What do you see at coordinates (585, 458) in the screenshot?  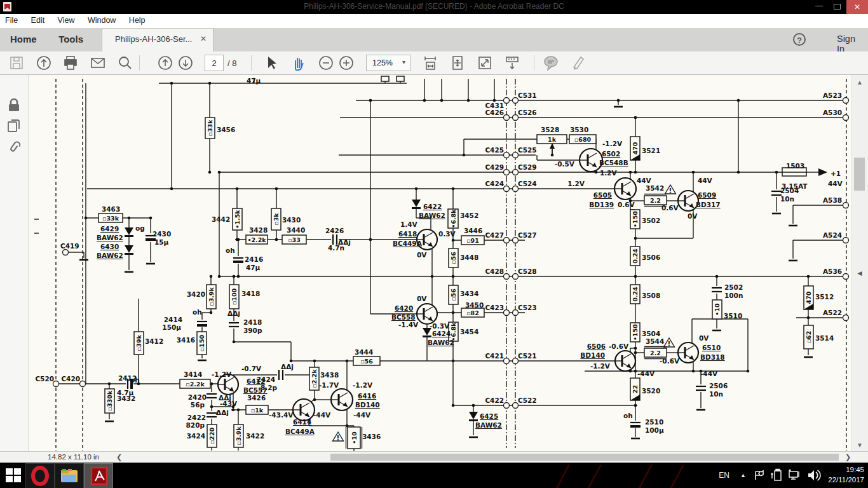 I see `horizontal-scrollbar-thumb` at bounding box center [585, 458].